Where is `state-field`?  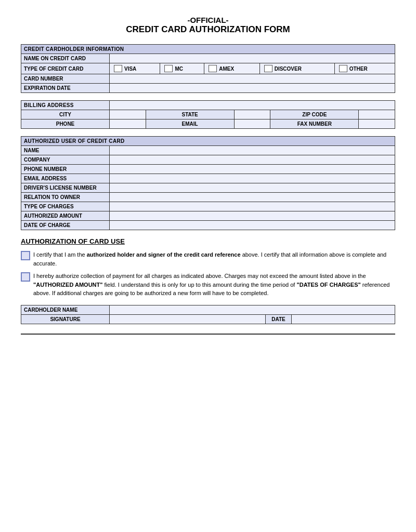
state-field is located at coordinates (252, 115).